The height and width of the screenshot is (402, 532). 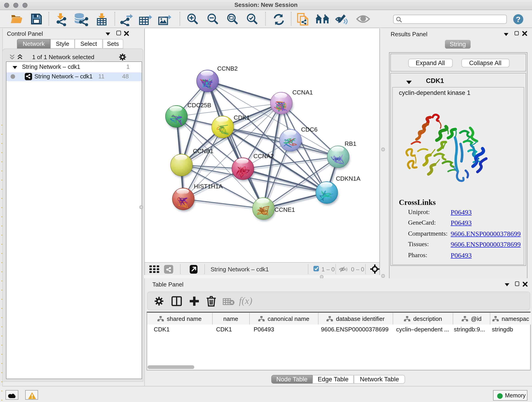 I want to click on svg-text: CCNA2, so click(x=263, y=156).